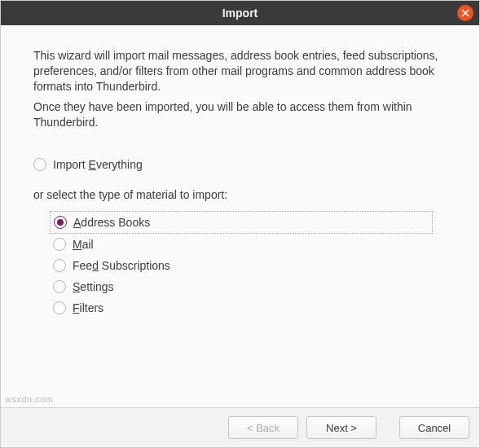 The image size is (480, 448). Describe the element at coordinates (241, 266) in the screenshot. I see `radio-feed-subscriptions: Feed Subscriptions` at that location.